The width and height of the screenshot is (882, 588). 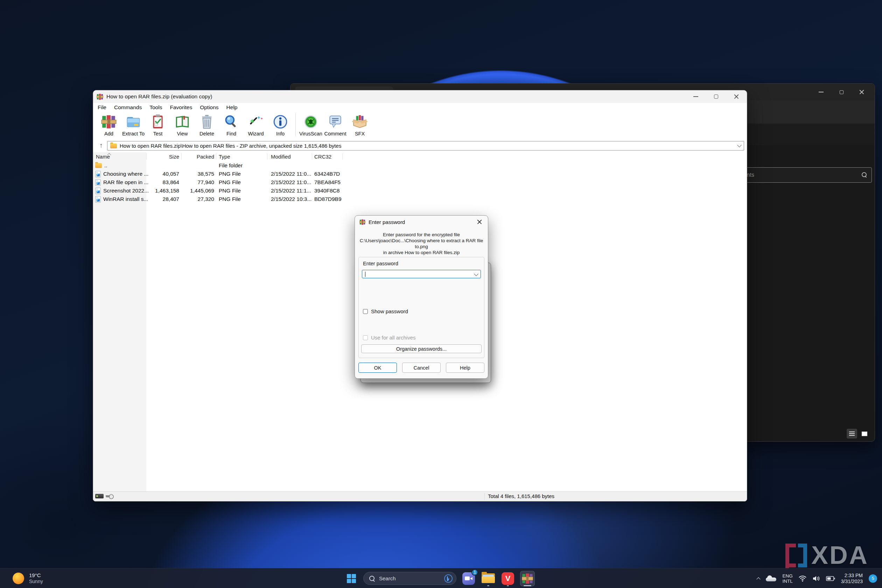 What do you see at coordinates (410, 578) in the screenshot?
I see `taskbar-search: Search` at bounding box center [410, 578].